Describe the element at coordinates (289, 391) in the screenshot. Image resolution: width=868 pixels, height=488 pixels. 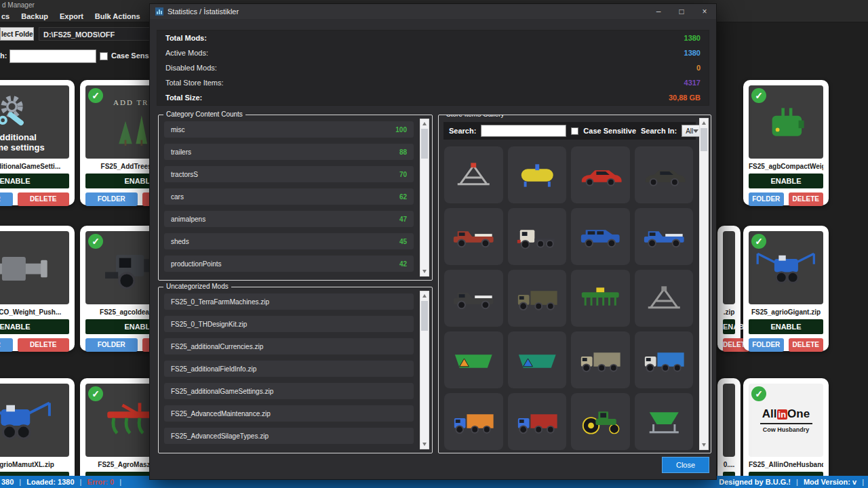
I see `uncategorized-mod-row: FS25_additionalGameSettings.zip` at that location.